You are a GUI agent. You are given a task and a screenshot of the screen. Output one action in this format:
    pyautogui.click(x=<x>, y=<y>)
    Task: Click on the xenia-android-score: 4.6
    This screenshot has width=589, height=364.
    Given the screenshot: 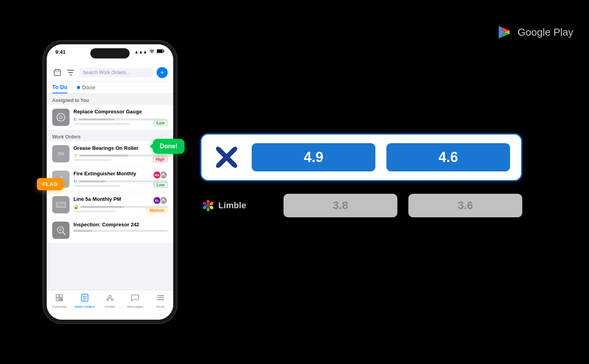 What is the action you would take?
    pyautogui.click(x=448, y=157)
    